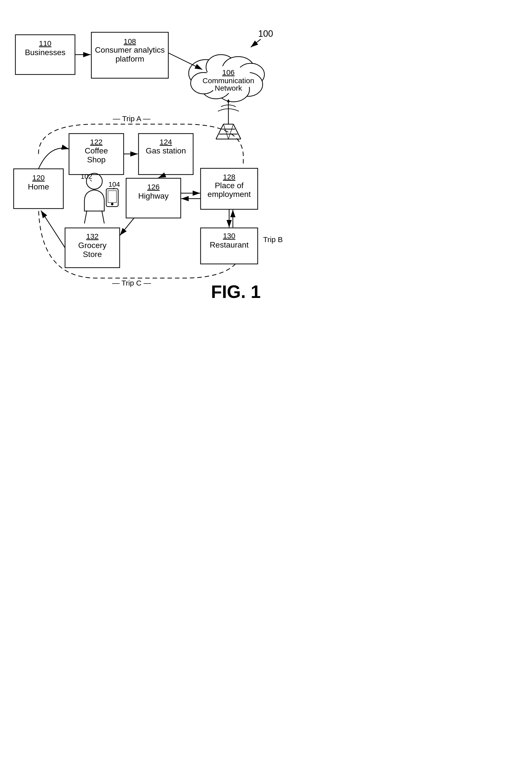 The height and width of the screenshot is (760, 532). What do you see at coordinates (130, 41) in the screenshot?
I see `cap-id: 108` at bounding box center [130, 41].